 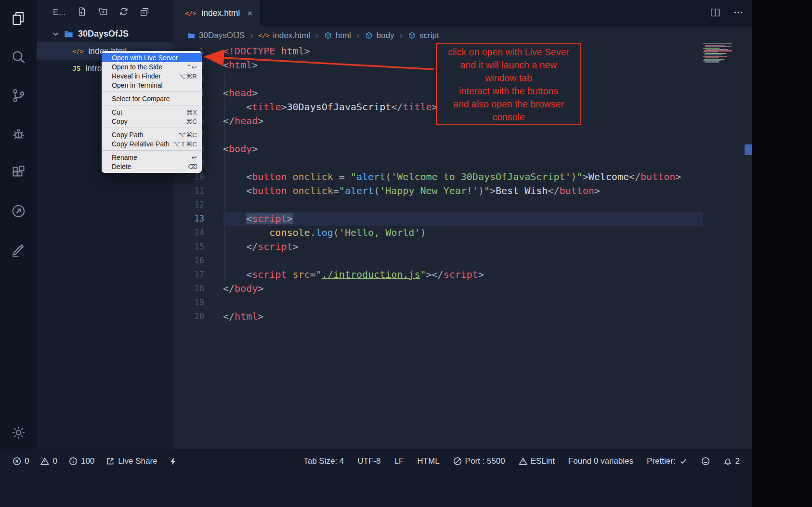 What do you see at coordinates (105, 34) in the screenshot?
I see `tree-root-30daysofjs: 30DaysOfJS` at bounding box center [105, 34].